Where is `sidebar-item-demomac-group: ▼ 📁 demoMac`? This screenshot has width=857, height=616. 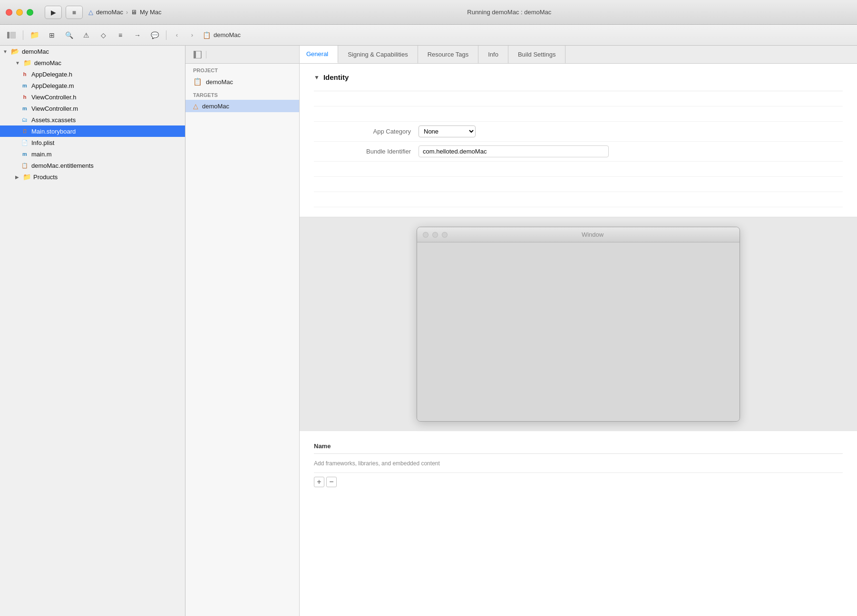 sidebar-item-demomac-group: ▼ 📁 demoMac is located at coordinates (92, 63).